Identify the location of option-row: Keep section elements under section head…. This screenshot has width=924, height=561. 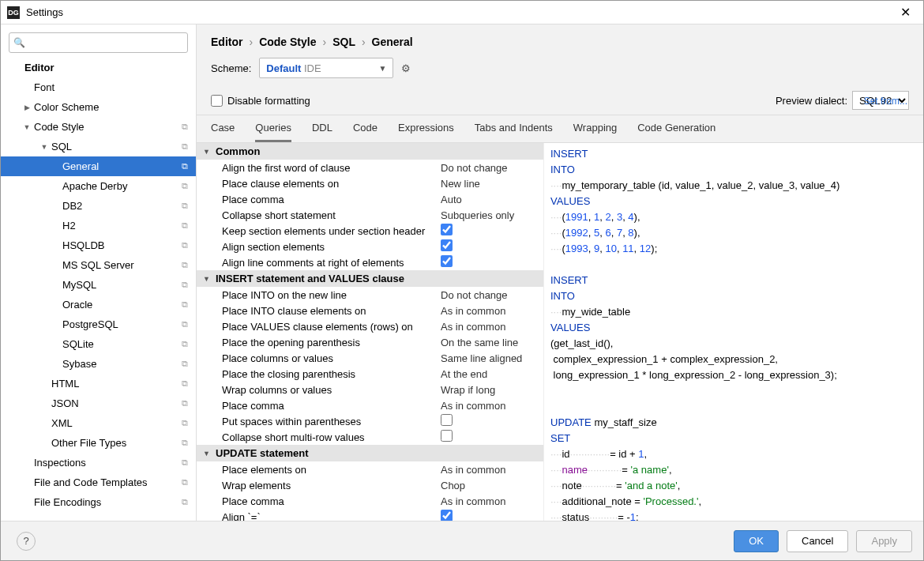
(370, 231).